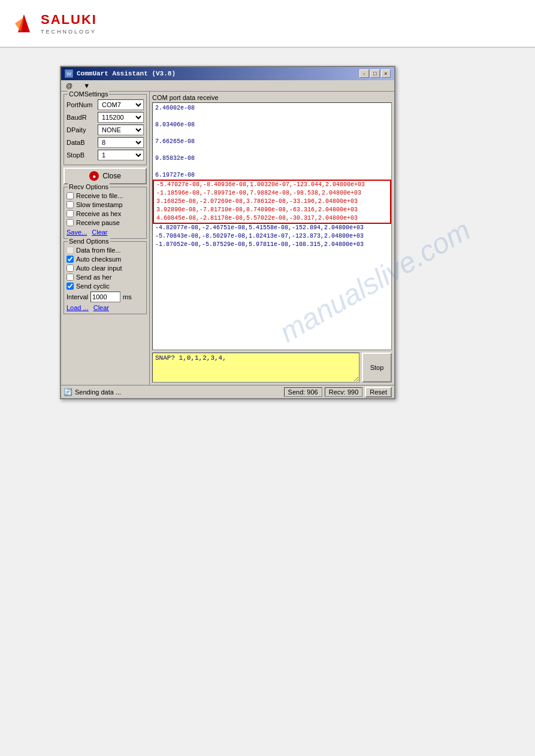 The height and width of the screenshot is (756, 535). What do you see at coordinates (78, 308) in the screenshot?
I see `load-button: Load ...` at bounding box center [78, 308].